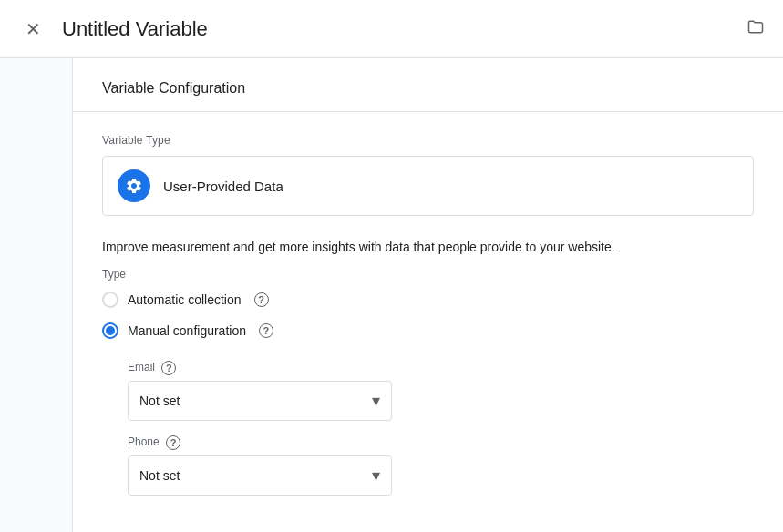  Describe the element at coordinates (184, 300) in the screenshot. I see `radio-label-automatic: Automatic collection` at that location.